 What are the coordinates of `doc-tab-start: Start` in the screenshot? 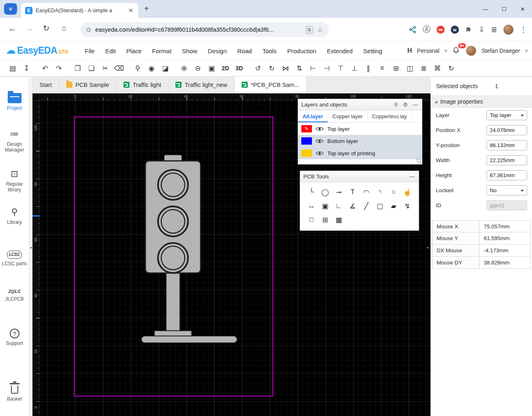 It's located at (46, 84).